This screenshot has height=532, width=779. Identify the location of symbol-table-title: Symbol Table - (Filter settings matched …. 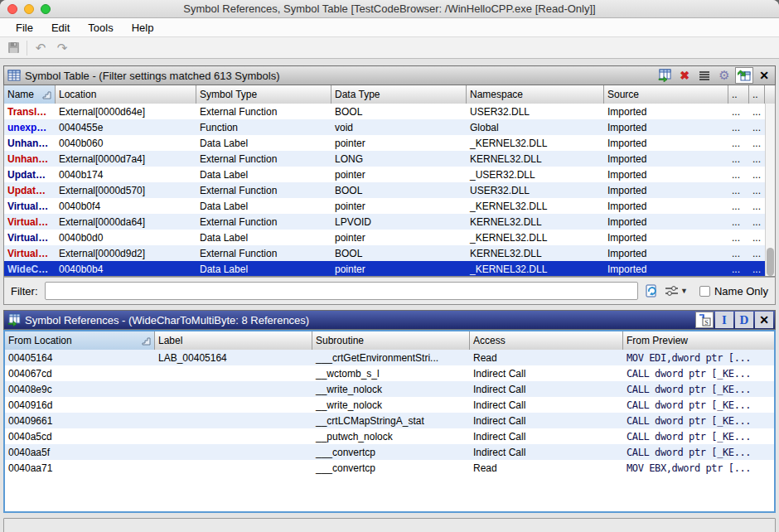
(340, 76).